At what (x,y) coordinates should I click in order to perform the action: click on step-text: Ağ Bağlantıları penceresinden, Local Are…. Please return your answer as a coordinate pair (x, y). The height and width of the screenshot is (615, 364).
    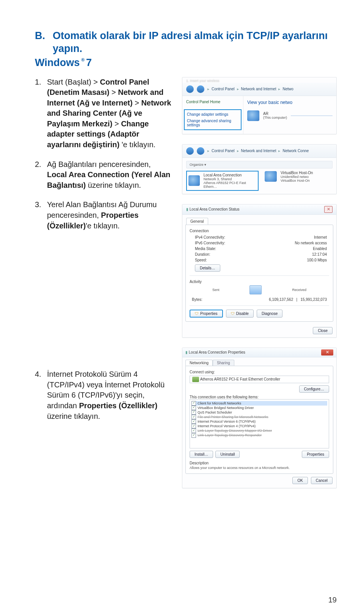
    Looking at the image, I should click on (109, 175).